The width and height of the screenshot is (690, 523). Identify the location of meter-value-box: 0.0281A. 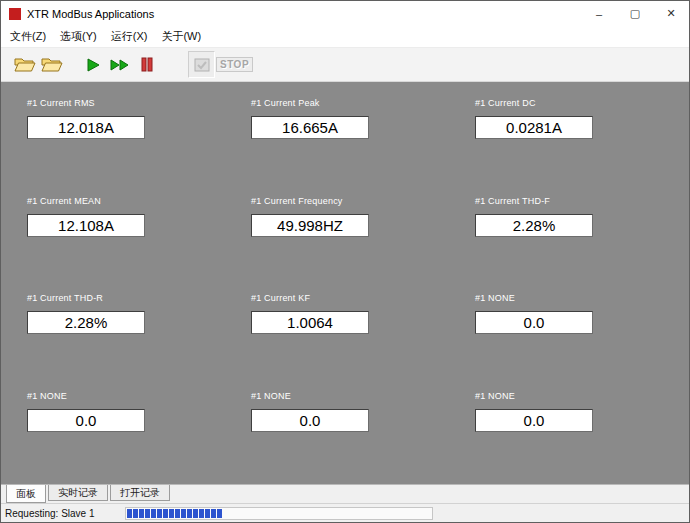
(534, 128).